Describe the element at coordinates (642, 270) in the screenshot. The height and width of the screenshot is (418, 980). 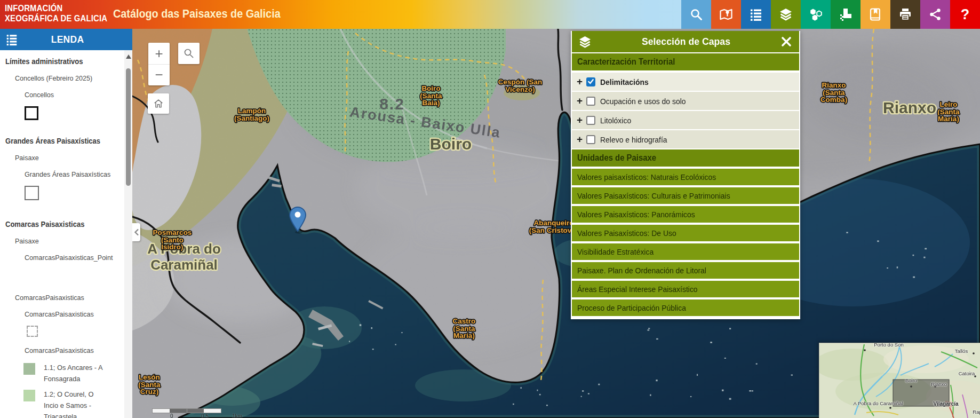
I see `layer-label: Paisaxe. Plan de Ordenación de Litoral` at that location.